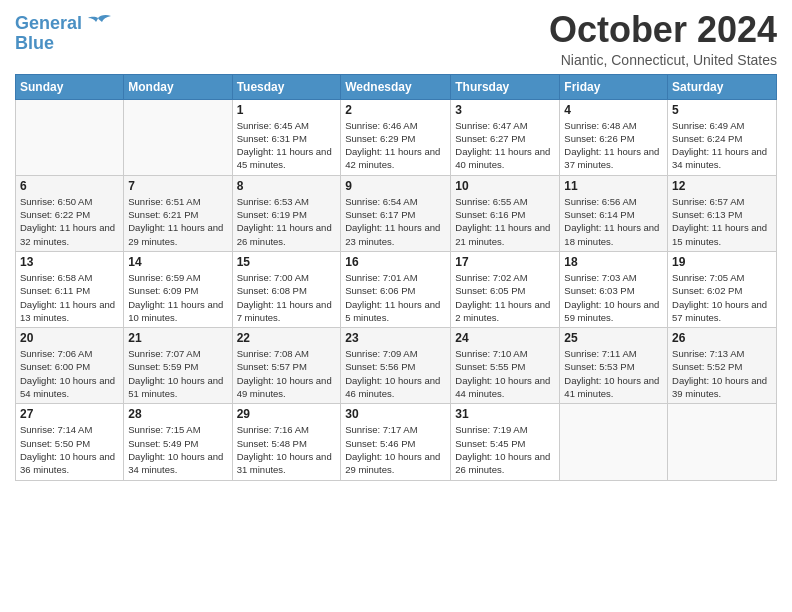 The height and width of the screenshot is (612, 792). What do you see at coordinates (64, 34) in the screenshot?
I see `logo: GeneralBlue` at bounding box center [64, 34].